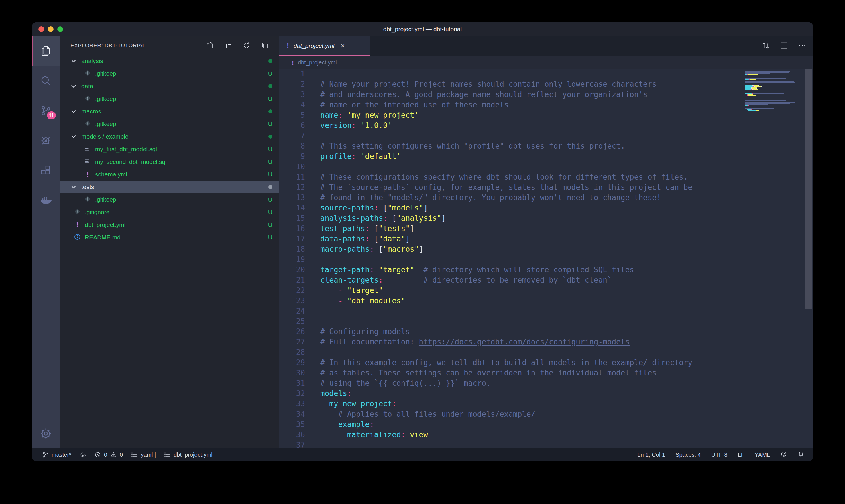  What do you see at coordinates (292, 187) in the screenshot?
I see `line-number: 12` at bounding box center [292, 187].